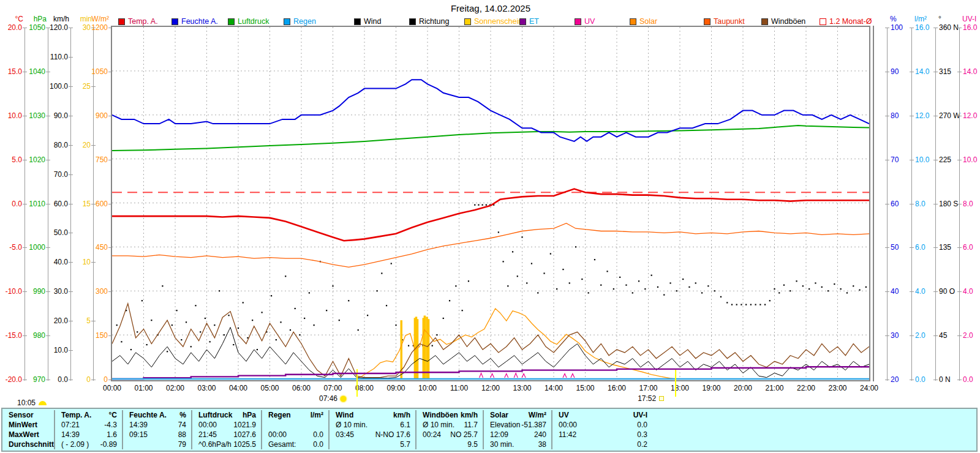 The width and height of the screenshot is (980, 453). What do you see at coordinates (364, 388) in the screenshot?
I see `x-tick-label: 08:00` at bounding box center [364, 388].